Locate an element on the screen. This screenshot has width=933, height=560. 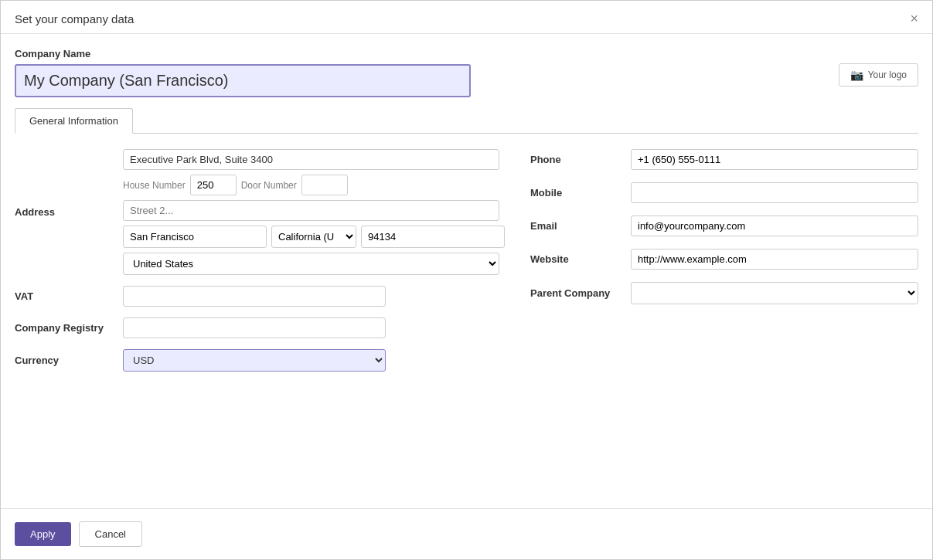
company-name-left: Company Name is located at coordinates (427, 73).